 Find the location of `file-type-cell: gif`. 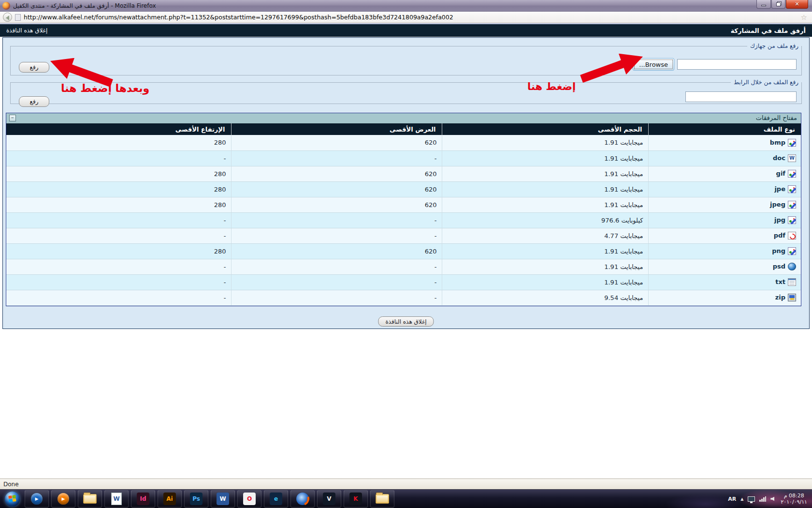

file-type-cell: gif is located at coordinates (725, 174).